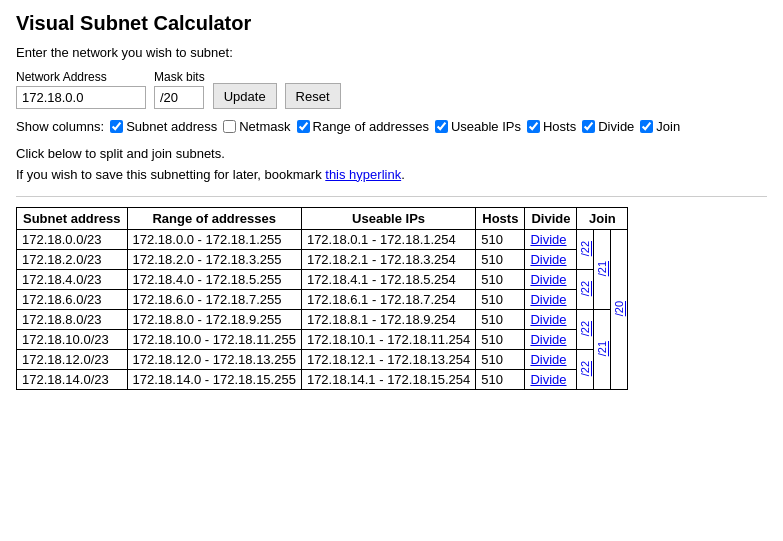  Describe the element at coordinates (322, 319) in the screenshot. I see `table-row: 172.18.8.0/23172.18.8.0 - 172.18.9.25517…` at that location.